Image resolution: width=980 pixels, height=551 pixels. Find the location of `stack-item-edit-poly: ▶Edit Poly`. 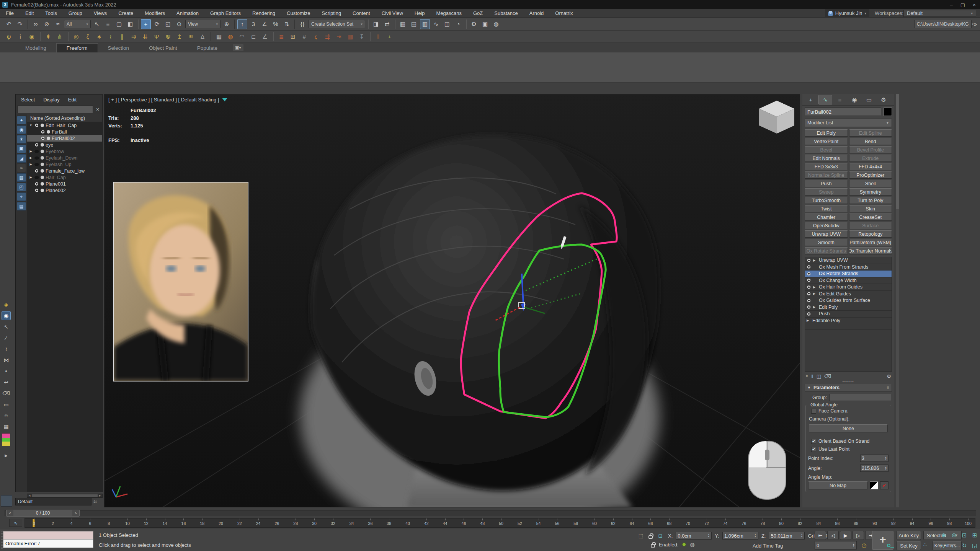

stack-item-edit-poly: ▶Edit Poly is located at coordinates (848, 308).